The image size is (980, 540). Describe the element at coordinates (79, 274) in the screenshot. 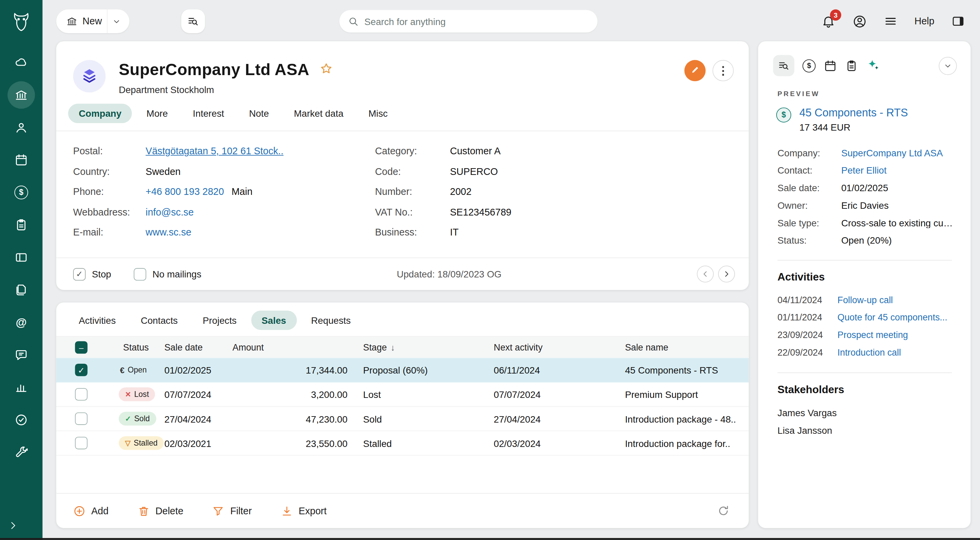

I see `checkbox-checked: ✓` at that location.